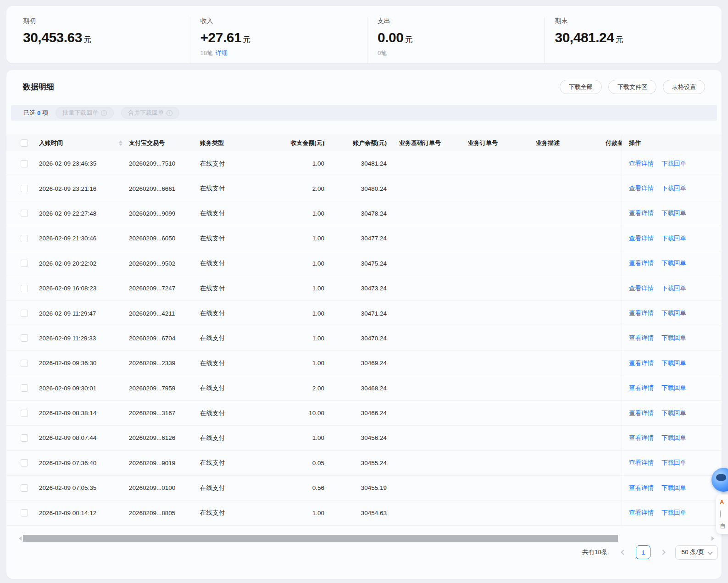 Image resolution: width=728 pixels, height=583 pixels. I want to click on next-page-button, so click(663, 552).